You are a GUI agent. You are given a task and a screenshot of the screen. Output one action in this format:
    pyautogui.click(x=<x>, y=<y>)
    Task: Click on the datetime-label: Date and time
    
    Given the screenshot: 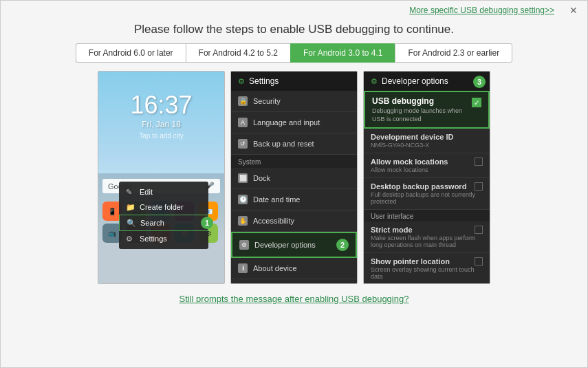 What is the action you would take?
    pyautogui.click(x=276, y=199)
    